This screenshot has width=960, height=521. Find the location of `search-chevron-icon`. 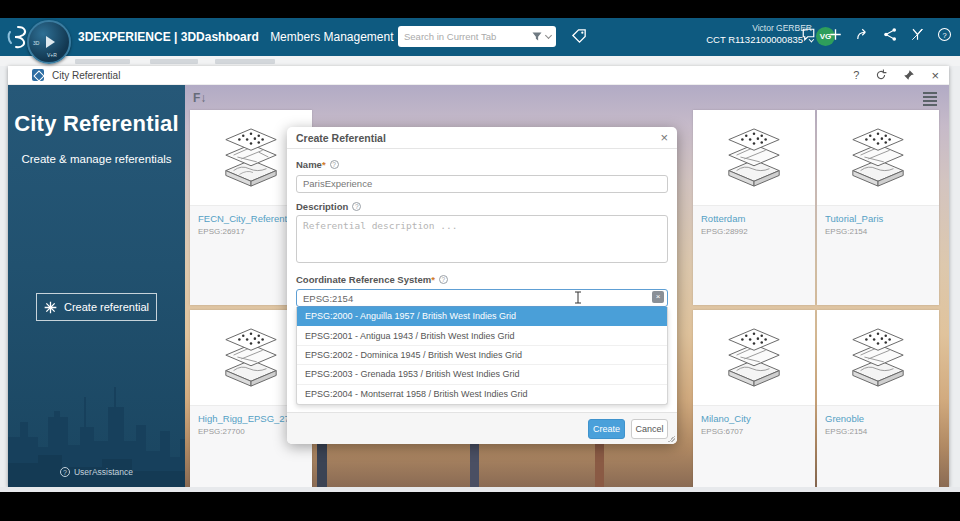

search-chevron-icon is located at coordinates (548, 36).